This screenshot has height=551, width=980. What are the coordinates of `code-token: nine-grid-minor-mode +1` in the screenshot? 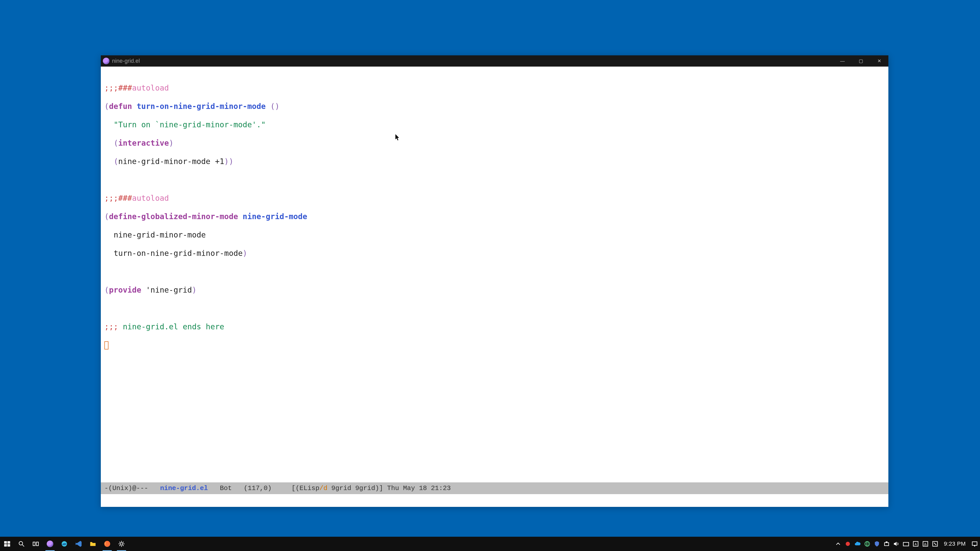 It's located at (171, 161).